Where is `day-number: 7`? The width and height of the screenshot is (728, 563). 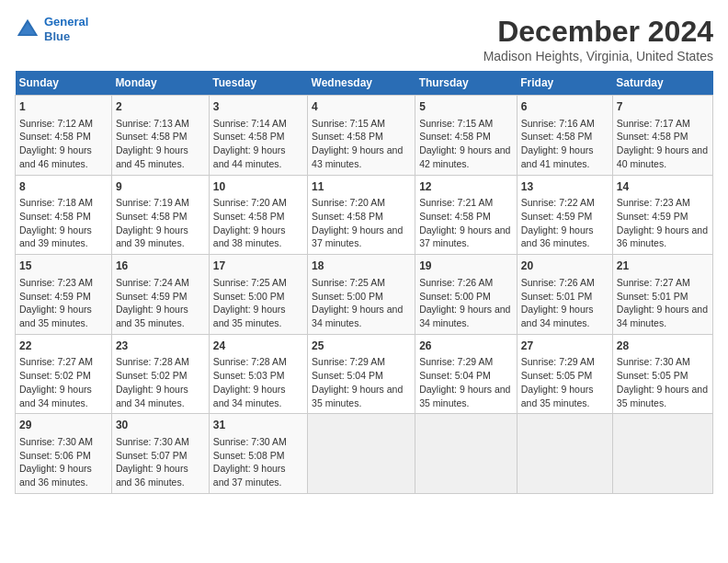 day-number: 7 is located at coordinates (663, 107).